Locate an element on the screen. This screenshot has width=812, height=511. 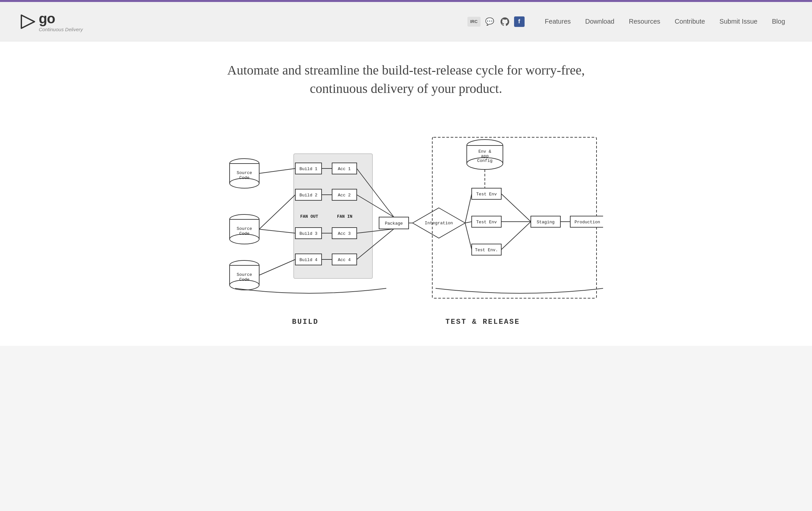
test-env-2-label: Test Env is located at coordinates (487, 222).